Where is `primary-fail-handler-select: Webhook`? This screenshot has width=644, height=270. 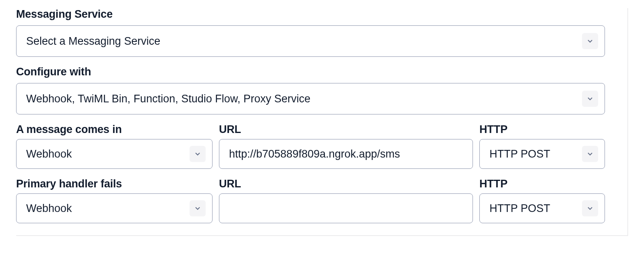
primary-fail-handler-select: Webhook is located at coordinates (114, 208).